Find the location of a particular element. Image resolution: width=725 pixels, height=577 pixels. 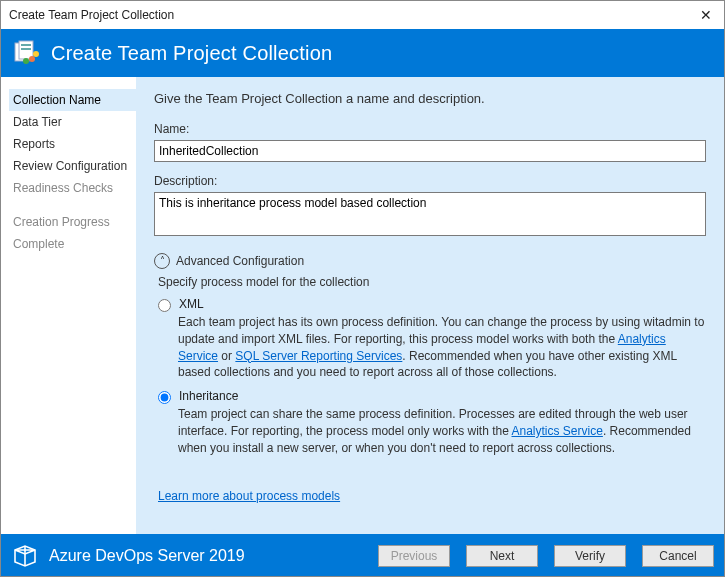

title-bar: Create Team Project Collection ✕ is located at coordinates (362, 15).